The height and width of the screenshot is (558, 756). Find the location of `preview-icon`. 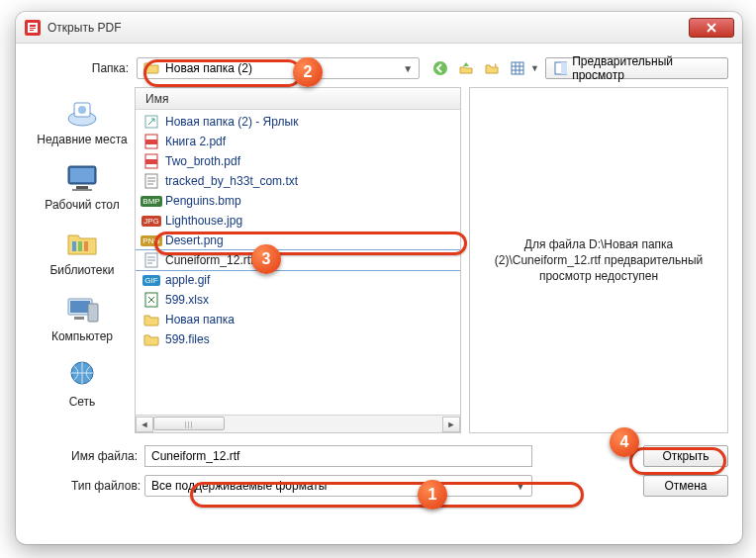

preview-icon is located at coordinates (560, 68).